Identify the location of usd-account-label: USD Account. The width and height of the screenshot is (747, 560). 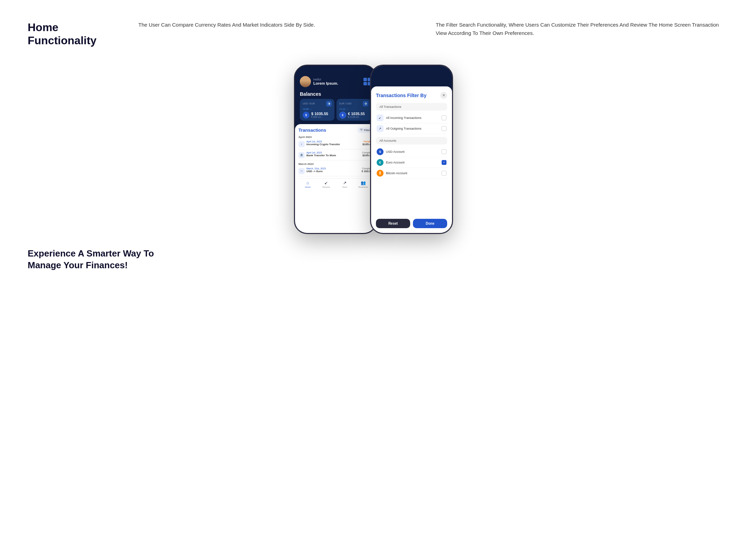
(395, 152).